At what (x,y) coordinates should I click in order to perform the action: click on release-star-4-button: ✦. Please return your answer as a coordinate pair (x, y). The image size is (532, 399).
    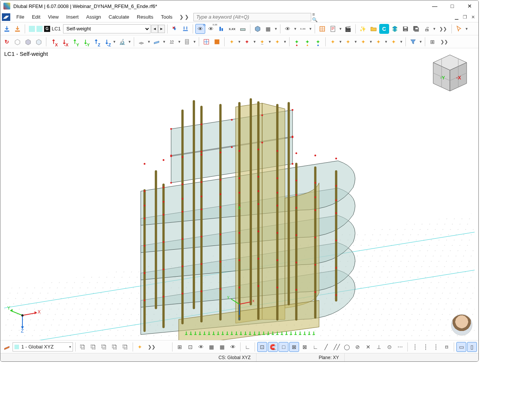
    Looking at the image, I should click on (378, 42).